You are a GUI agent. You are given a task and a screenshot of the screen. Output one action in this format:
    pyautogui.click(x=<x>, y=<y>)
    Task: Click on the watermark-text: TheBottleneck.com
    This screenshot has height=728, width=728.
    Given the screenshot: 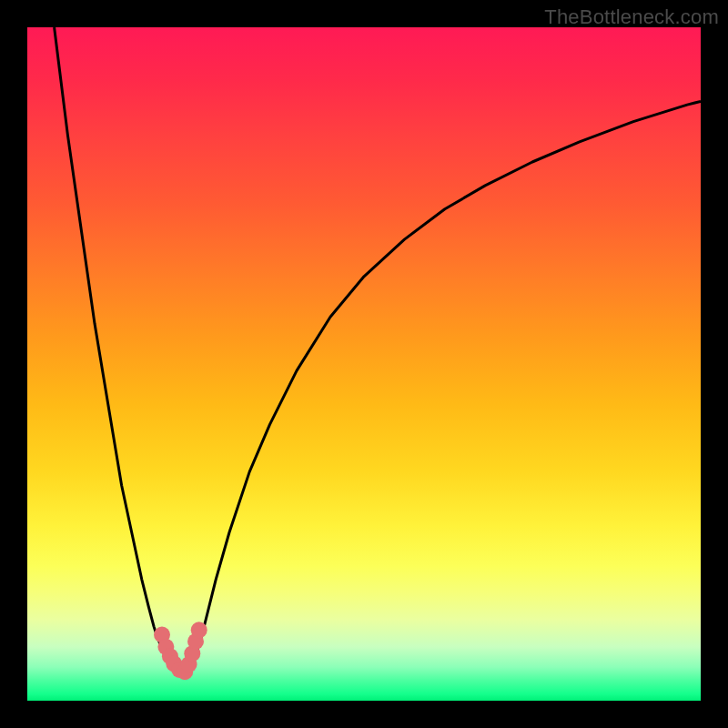 What is the action you would take?
    pyautogui.click(x=632, y=17)
    